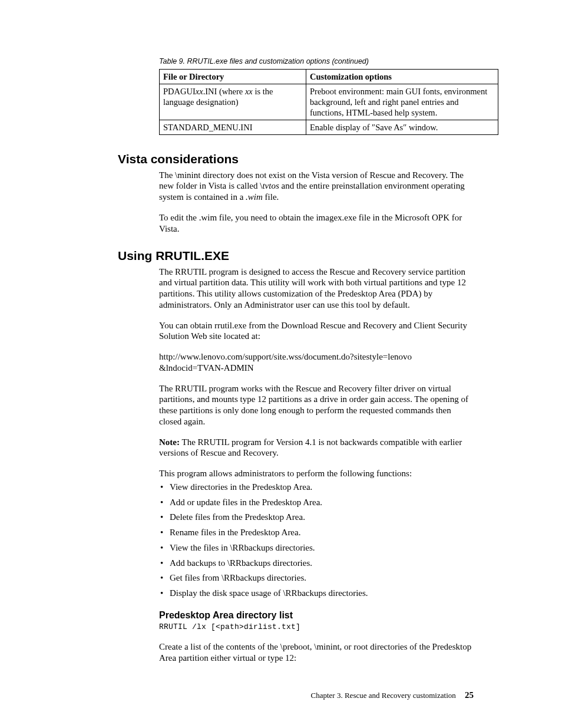  Describe the element at coordinates (233, 101) in the screenshot. I see `table-cell-file: PDAGUIxx.INI (where xx is the language d…` at that location.